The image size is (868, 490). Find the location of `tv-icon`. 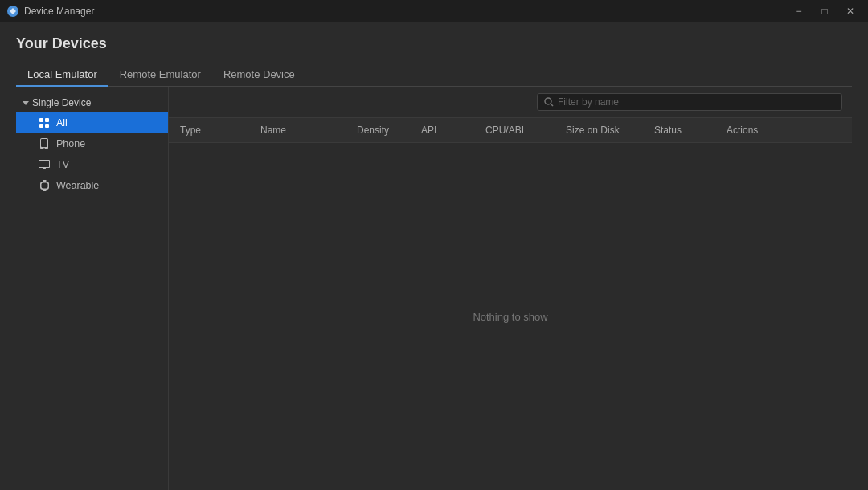

tv-icon is located at coordinates (44, 165).